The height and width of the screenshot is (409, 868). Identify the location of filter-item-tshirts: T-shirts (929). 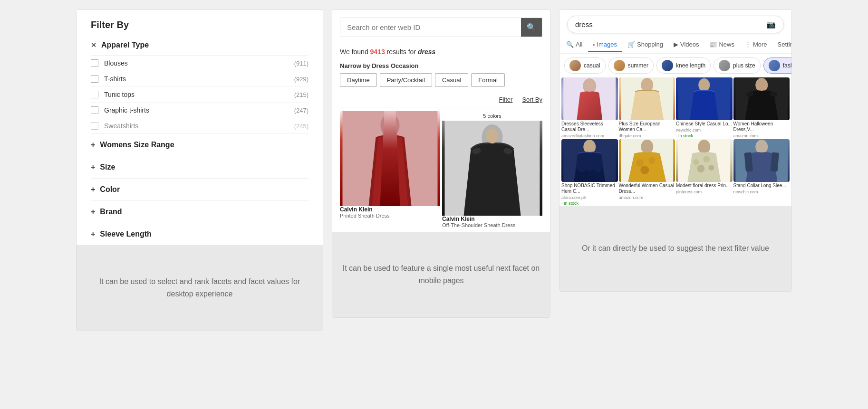
(200, 79).